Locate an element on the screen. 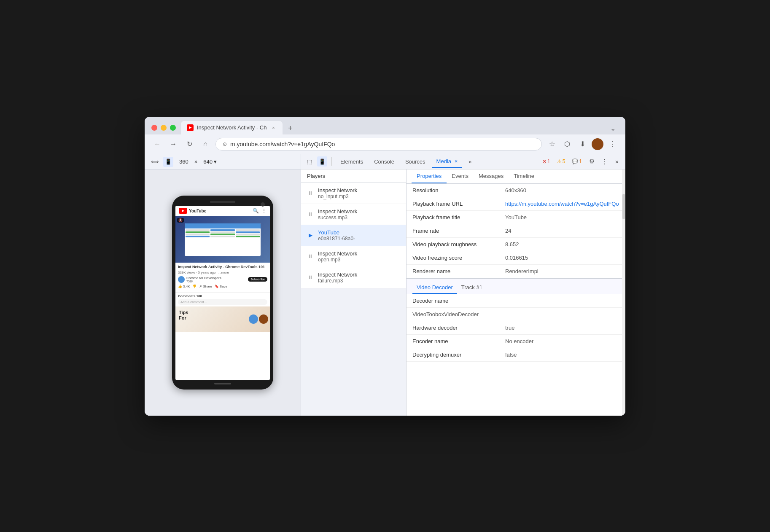  tab-elements: Elements is located at coordinates (352, 162).